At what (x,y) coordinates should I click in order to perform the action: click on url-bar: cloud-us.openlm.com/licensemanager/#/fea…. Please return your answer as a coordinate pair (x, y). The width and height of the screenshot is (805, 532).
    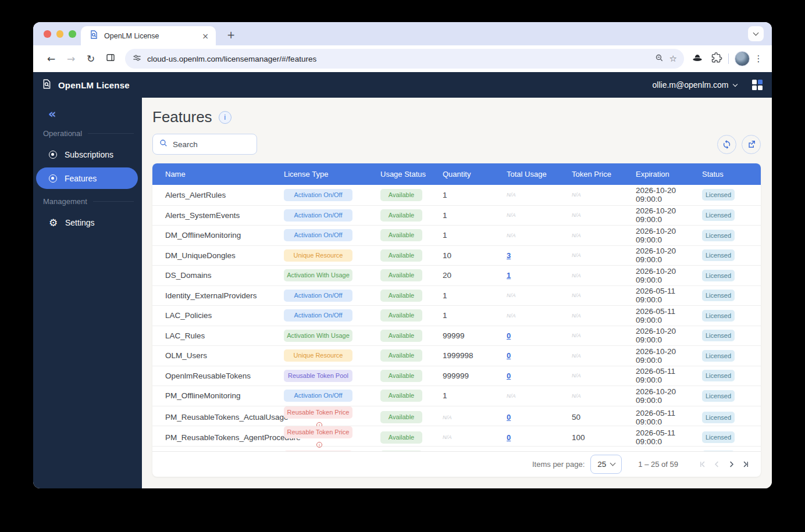
    Looking at the image, I should click on (405, 59).